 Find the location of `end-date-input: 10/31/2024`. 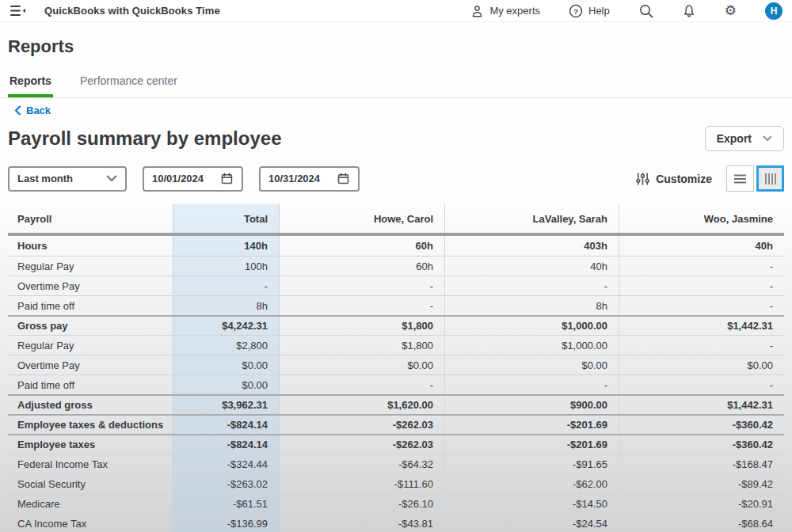

end-date-input: 10/31/2024 is located at coordinates (309, 179).